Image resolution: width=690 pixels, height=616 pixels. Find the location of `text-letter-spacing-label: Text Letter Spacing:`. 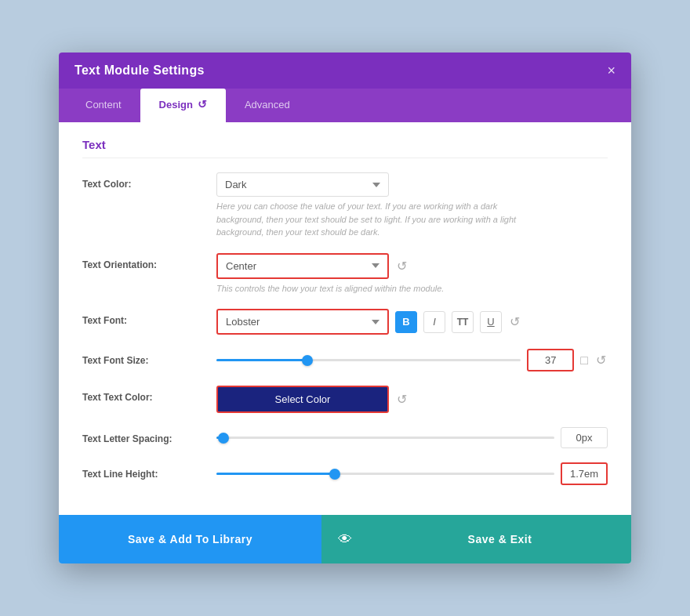

text-letter-spacing-label: Text Letter Spacing: is located at coordinates (143, 436).